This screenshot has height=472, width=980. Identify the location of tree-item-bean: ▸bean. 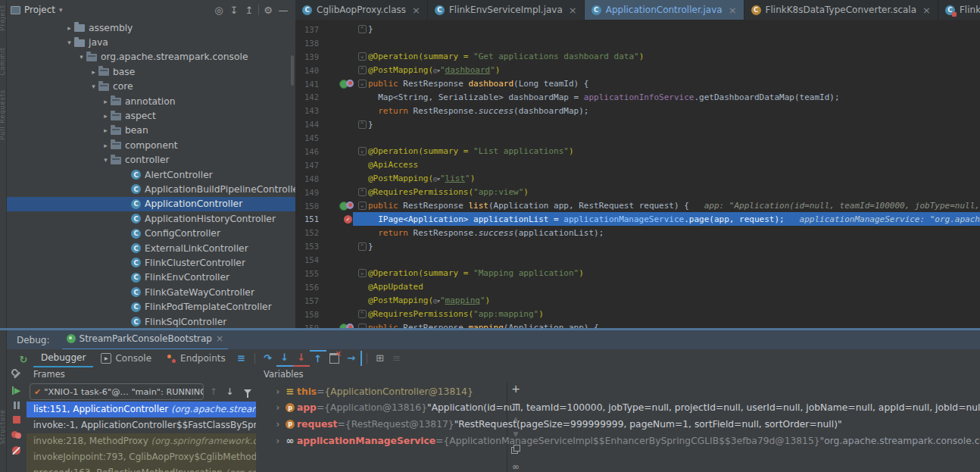
(151, 130).